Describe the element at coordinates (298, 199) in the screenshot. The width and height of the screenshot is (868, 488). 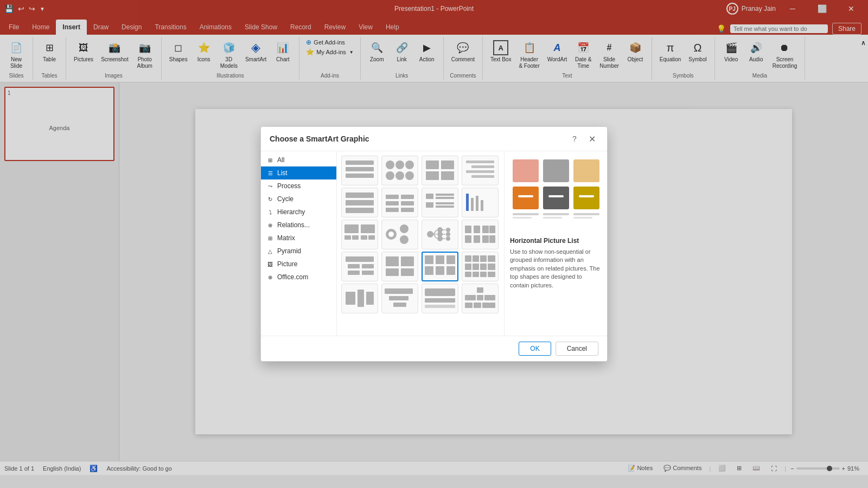
I see `category-cycle: ↻ Cycle` at that location.